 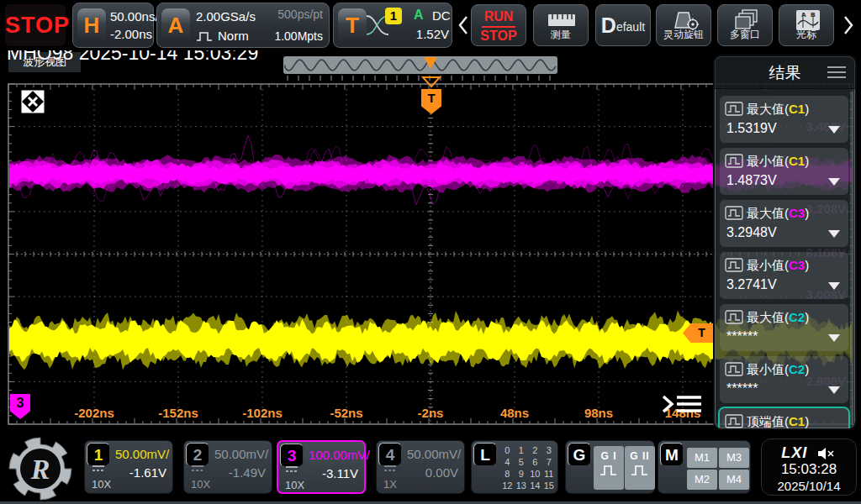 I want to click on quick-knob-label: 灵动旋钮, so click(x=684, y=35).